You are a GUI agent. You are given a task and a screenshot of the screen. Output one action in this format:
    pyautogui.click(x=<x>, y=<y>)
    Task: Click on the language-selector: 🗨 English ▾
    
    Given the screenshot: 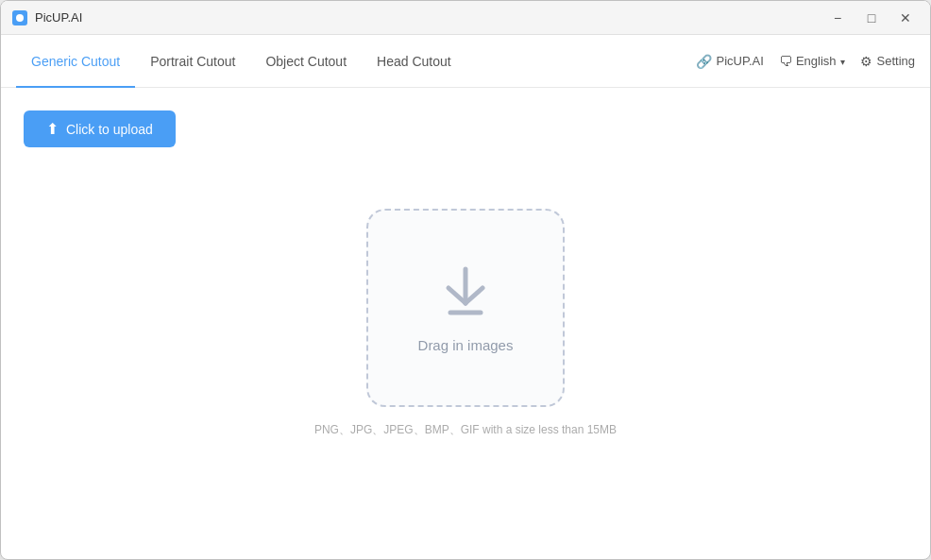 What is the action you would take?
    pyautogui.click(x=812, y=61)
    